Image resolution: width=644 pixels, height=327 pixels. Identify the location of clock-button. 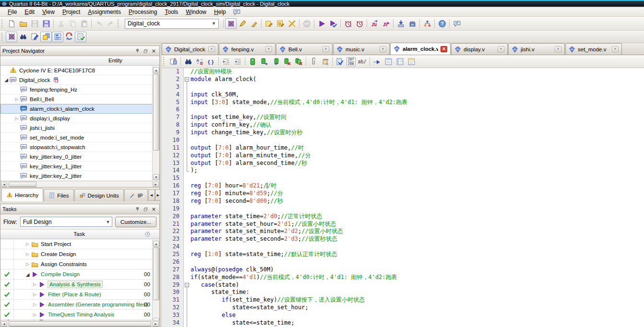
(359, 23).